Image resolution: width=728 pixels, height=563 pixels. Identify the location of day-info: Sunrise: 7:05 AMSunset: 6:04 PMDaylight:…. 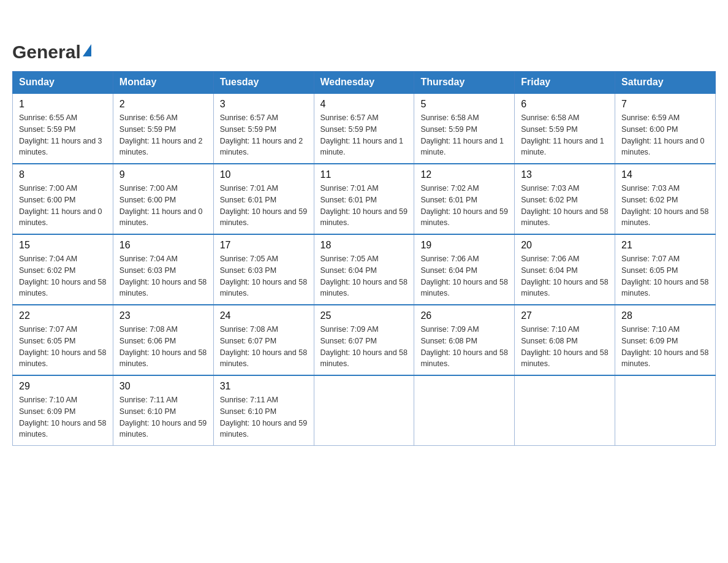
(364, 276).